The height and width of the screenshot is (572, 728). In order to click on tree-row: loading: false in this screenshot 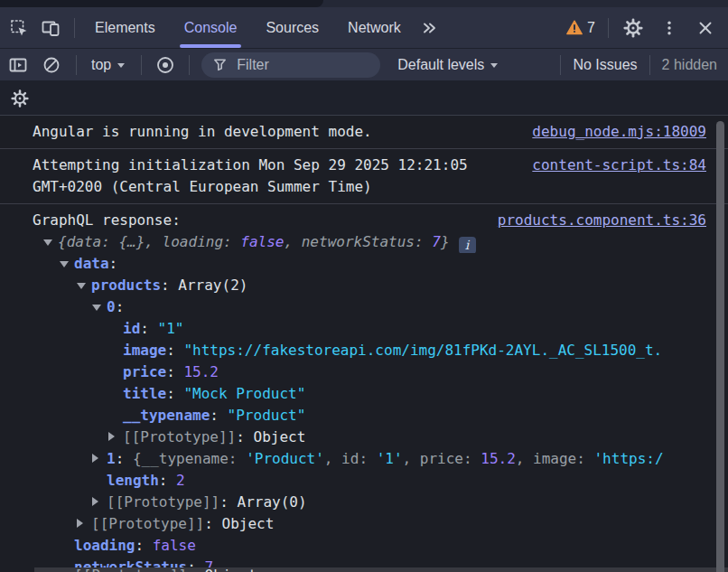, I will do `click(347, 546)`.